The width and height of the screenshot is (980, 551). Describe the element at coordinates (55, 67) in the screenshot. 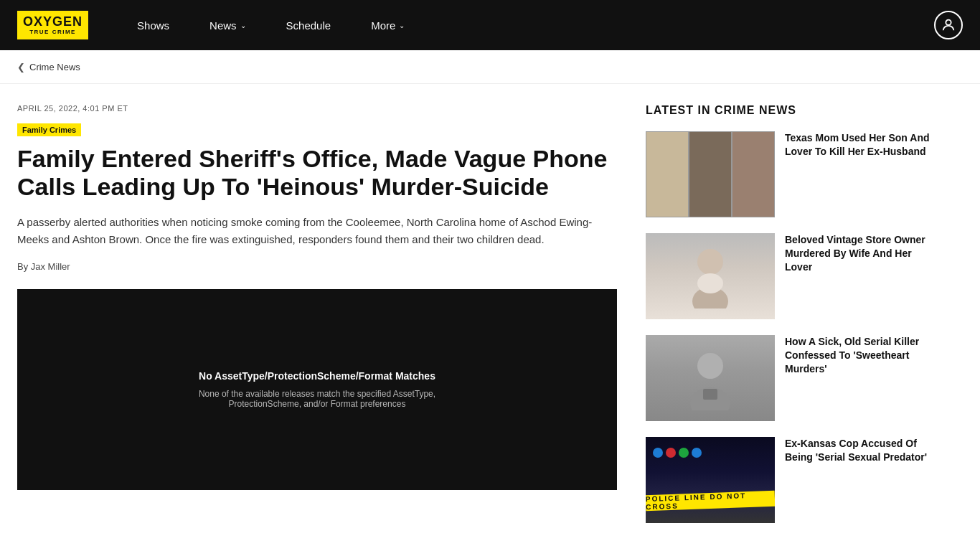

I see `breadcrumb-label: Crime News` at that location.